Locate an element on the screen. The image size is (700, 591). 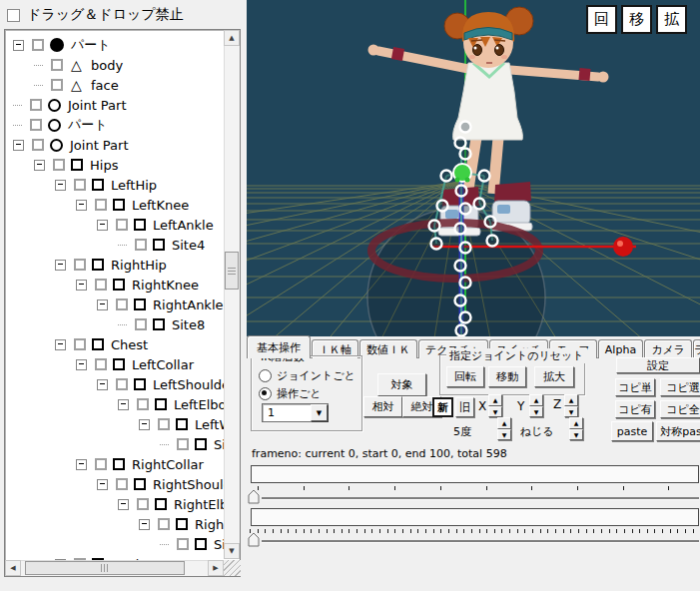
tree-vscroll-thumb is located at coordinates (232, 271).